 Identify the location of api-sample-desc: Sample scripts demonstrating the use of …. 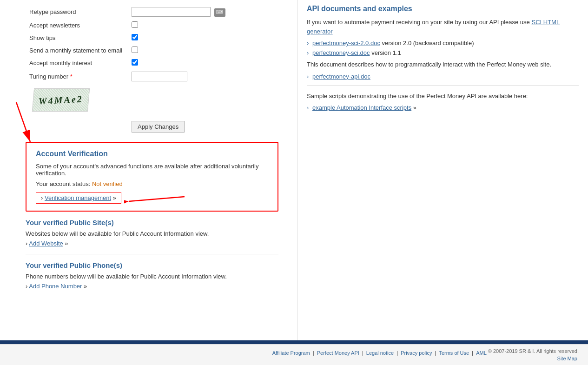
(443, 96).